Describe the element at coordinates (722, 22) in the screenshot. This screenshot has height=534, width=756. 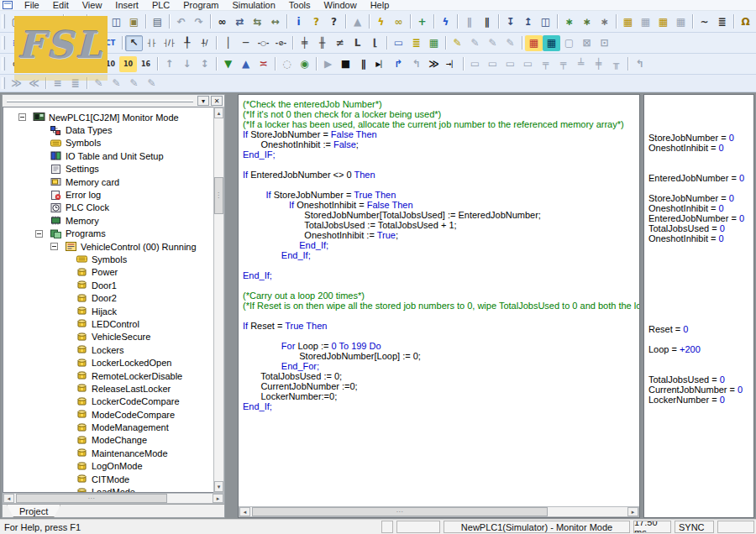
I see `profile-icon: ≣` at that location.